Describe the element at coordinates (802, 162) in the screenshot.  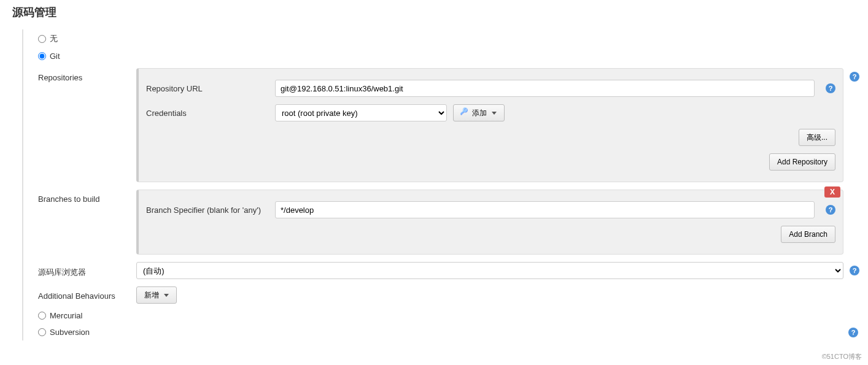
I see `add-repository-button: Add Repository` at that location.